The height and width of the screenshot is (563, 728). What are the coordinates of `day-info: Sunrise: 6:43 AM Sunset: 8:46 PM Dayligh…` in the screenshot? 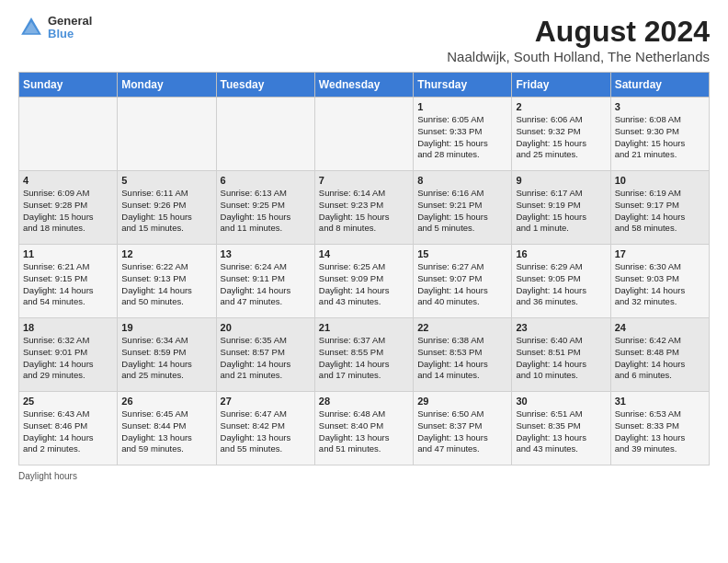 It's located at (68, 432).